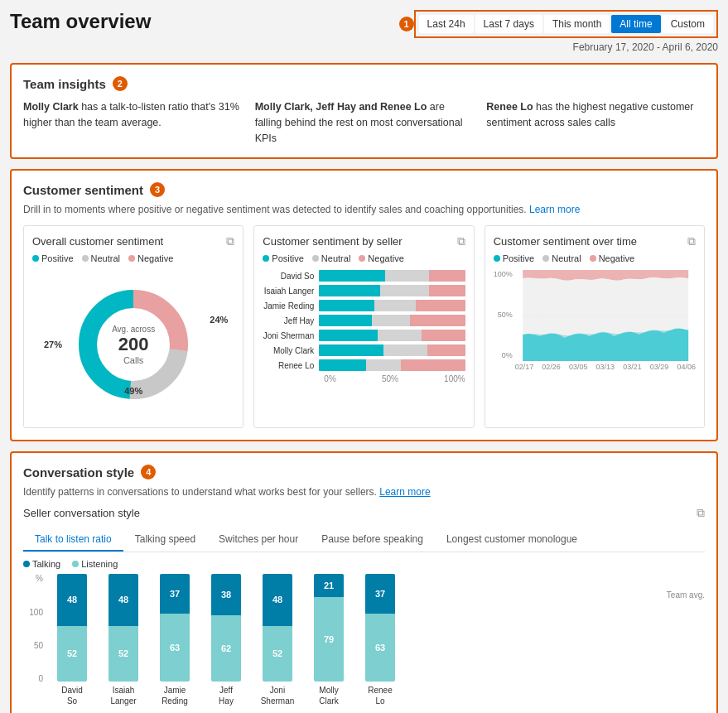 This screenshot has height=713, width=728. What do you see at coordinates (133, 391) in the screenshot?
I see `pct-positive: 49%` at bounding box center [133, 391].